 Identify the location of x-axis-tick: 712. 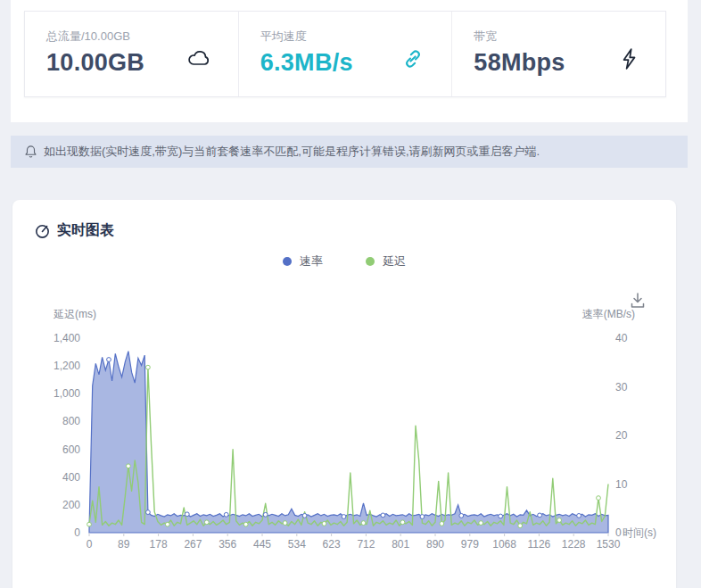
(366, 544).